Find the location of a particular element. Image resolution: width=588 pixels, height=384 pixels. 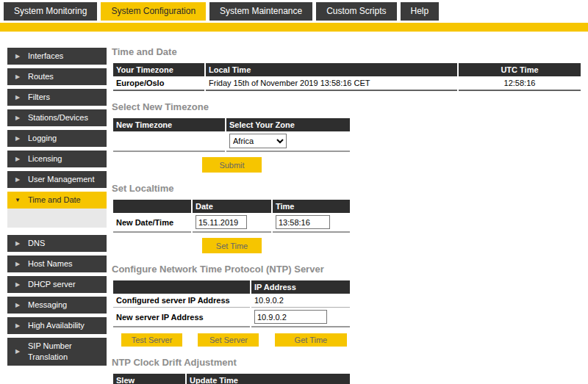

new-date-time-label: New Date/Time is located at coordinates (152, 223).